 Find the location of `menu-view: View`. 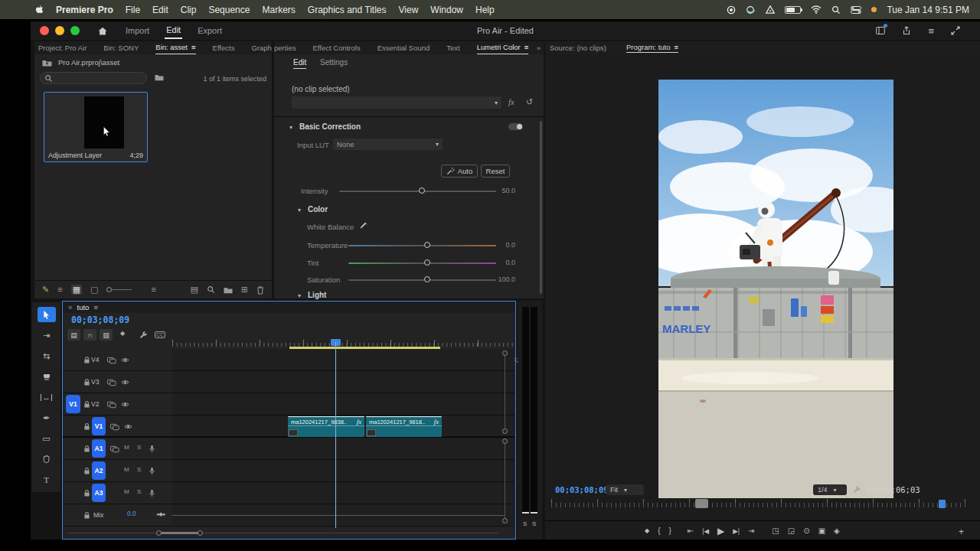

menu-view: View is located at coordinates (409, 10).